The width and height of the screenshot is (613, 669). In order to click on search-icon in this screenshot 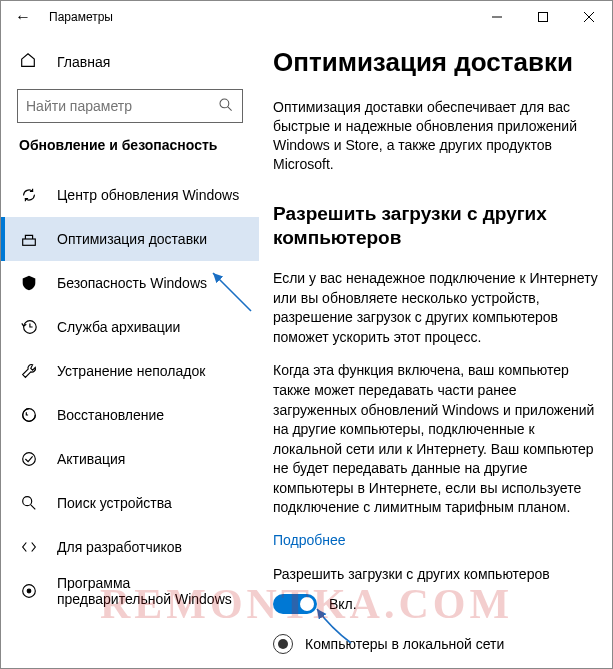, I will do `click(226, 106)`.